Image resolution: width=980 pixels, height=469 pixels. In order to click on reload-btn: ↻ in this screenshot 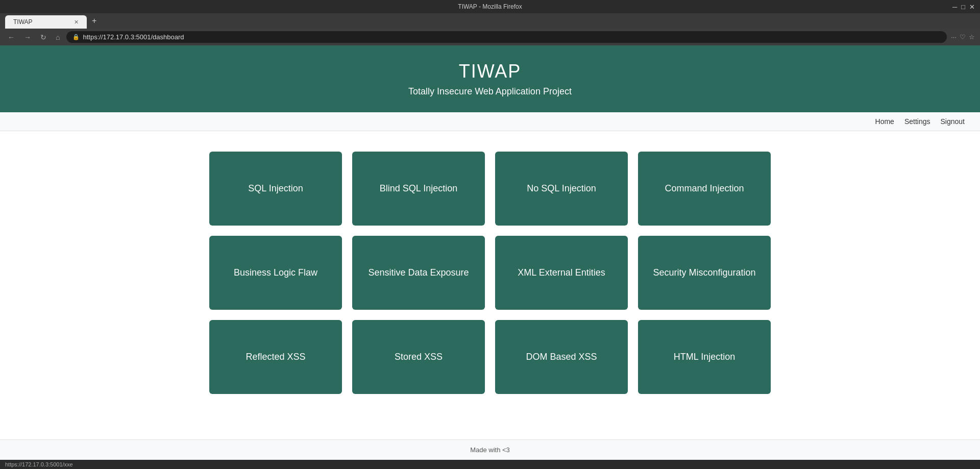, I will do `click(43, 37)`.